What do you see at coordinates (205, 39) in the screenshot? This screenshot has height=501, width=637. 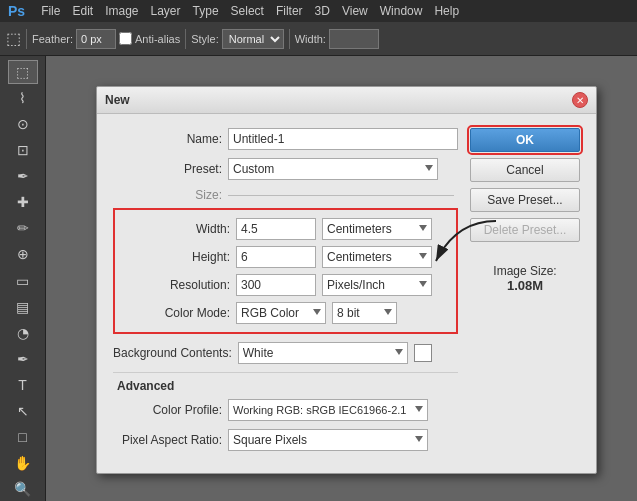 I see `style-label: Style:` at bounding box center [205, 39].